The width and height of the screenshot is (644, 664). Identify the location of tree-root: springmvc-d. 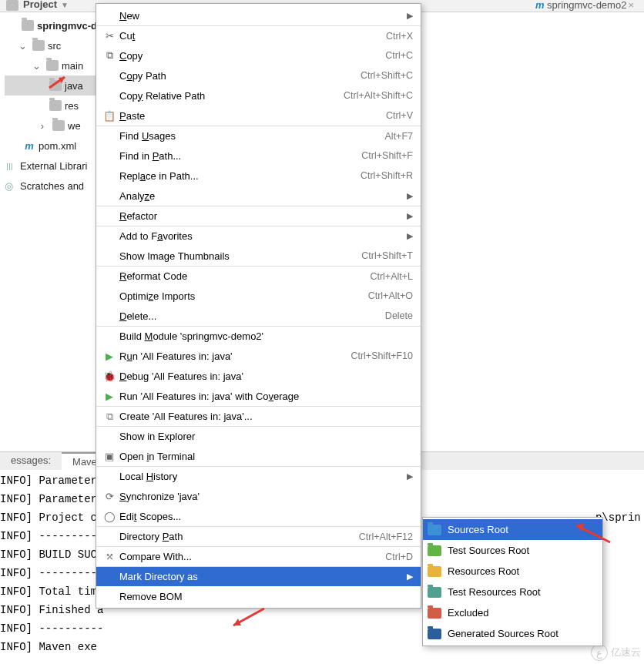
(52, 25).